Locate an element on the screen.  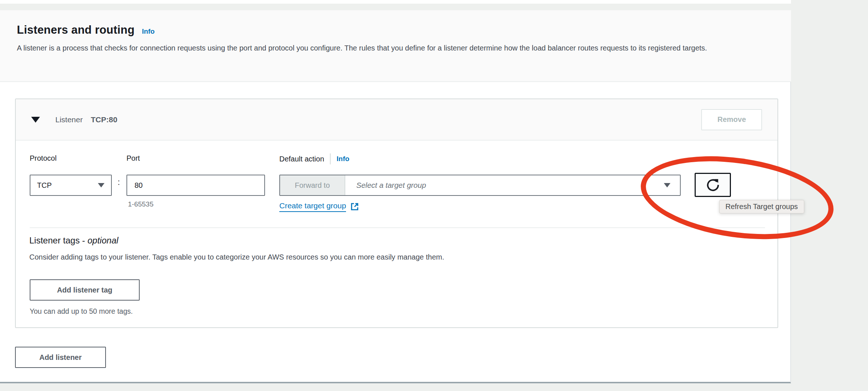
panel-title-row: Listeners and routing Info is located at coordinates (86, 30).